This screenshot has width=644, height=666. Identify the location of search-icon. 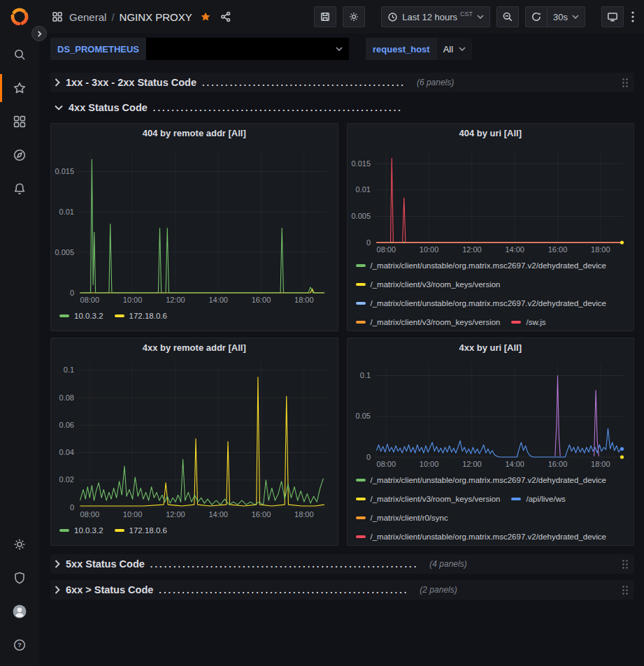
(20, 55).